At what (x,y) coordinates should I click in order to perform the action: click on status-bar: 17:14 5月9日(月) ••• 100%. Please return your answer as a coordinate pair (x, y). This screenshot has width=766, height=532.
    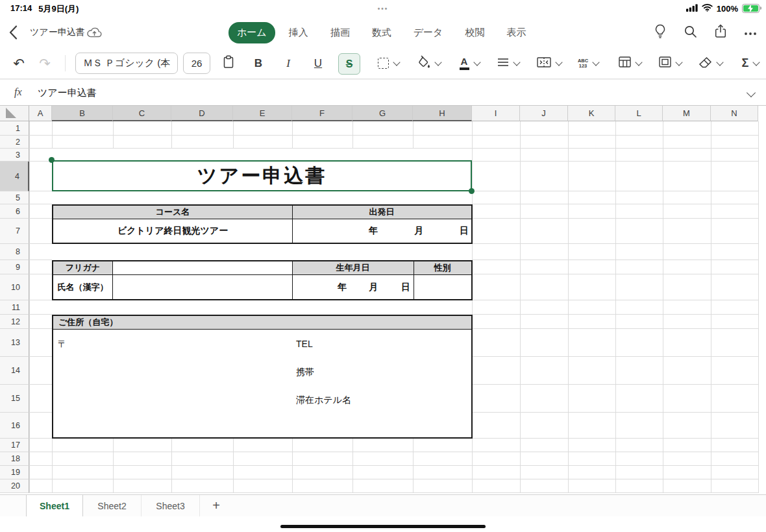
    Looking at the image, I should click on (383, 8).